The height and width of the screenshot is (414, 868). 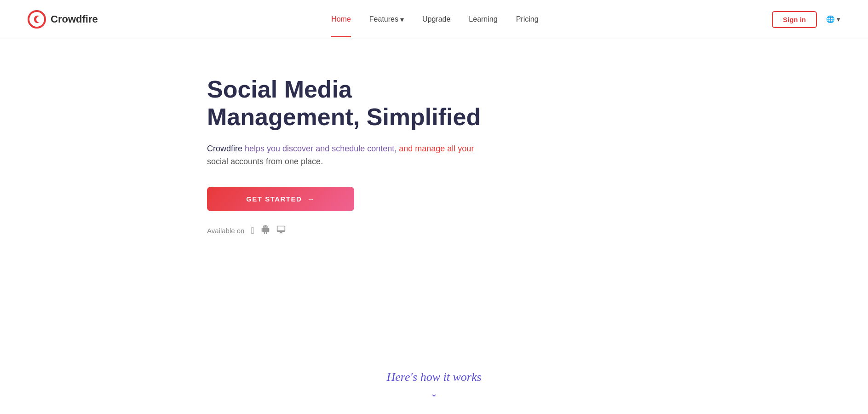 I want to click on brand-name: Crowdfire, so click(x=75, y=19).